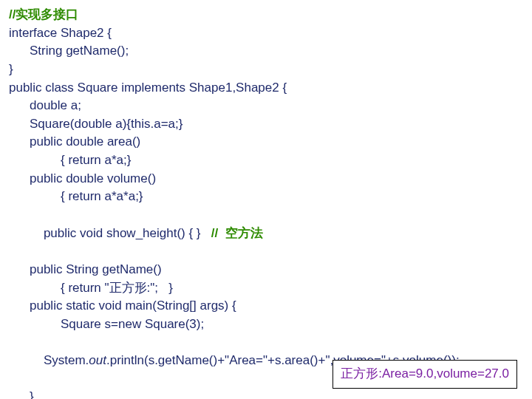 The width and height of the screenshot is (532, 399). Describe the element at coordinates (98, 361) in the screenshot. I see `code-text-italic: out` at that location.